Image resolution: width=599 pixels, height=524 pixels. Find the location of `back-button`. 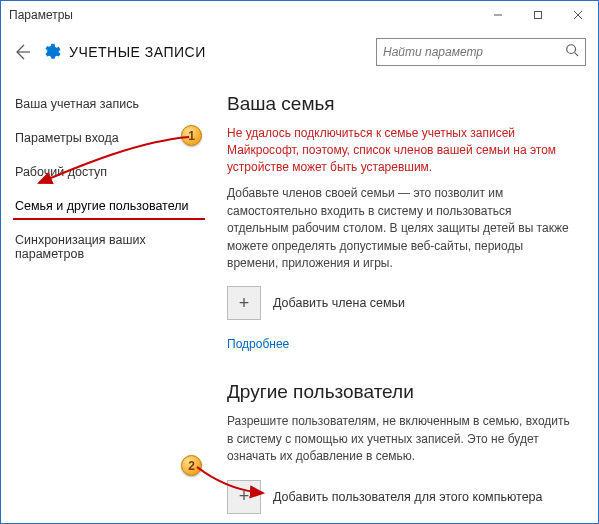

back-button is located at coordinates (22, 52).